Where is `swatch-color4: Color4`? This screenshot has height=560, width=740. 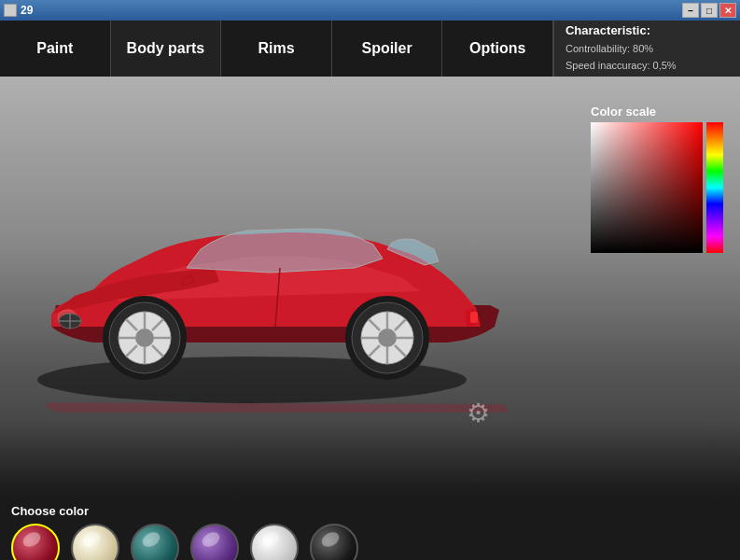
swatch-color4: Color4 is located at coordinates (215, 541).